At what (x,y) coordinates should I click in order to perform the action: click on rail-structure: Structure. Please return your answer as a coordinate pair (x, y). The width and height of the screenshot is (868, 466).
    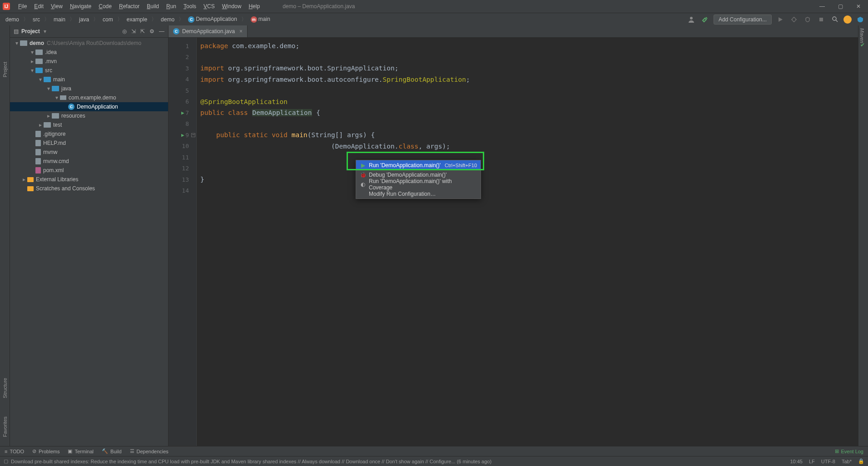
    Looking at the image, I should click on (5, 388).